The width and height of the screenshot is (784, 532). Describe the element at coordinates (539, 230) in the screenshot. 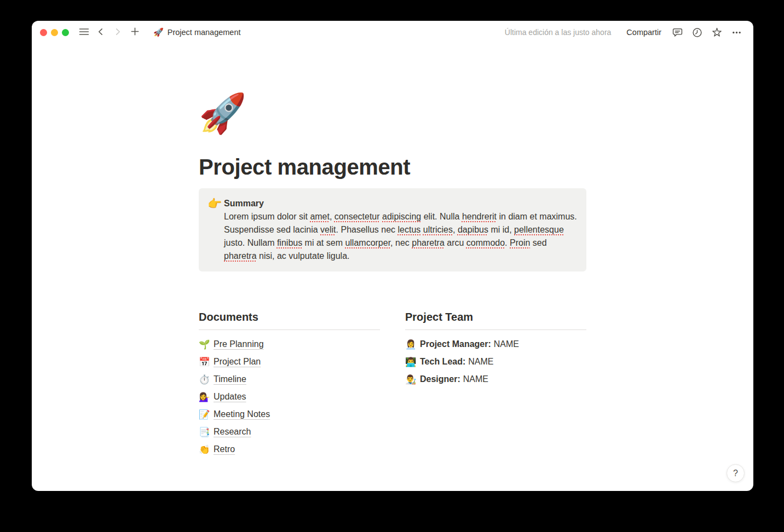

I see `misspelled-word: pellentesque` at that location.